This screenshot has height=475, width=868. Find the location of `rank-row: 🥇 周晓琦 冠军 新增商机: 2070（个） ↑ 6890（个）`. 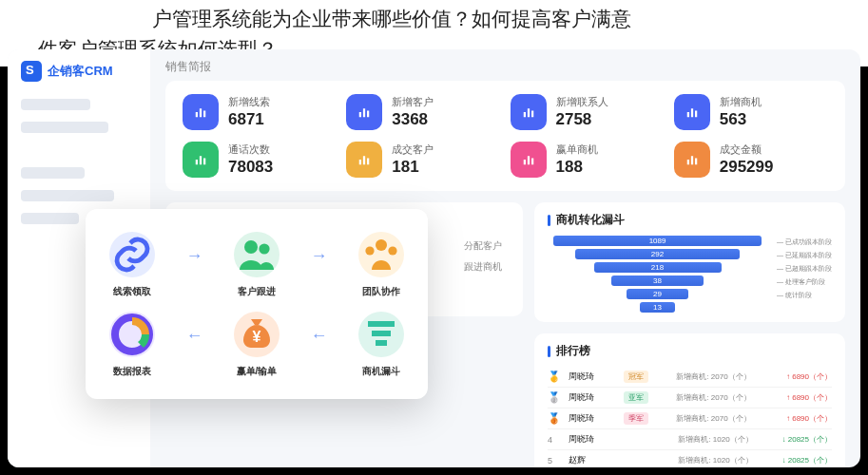

rank-row: 🥇 周晓琦 冠军 新增商机: 2070（个） ↑ 6890（个） is located at coordinates (690, 377).